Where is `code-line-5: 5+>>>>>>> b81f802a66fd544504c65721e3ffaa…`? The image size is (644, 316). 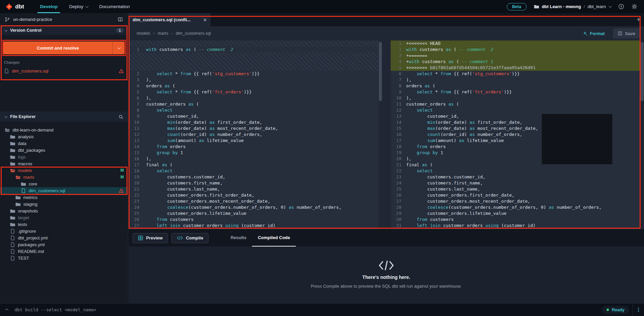 code-line-5: 5+>>>>>>> b81f802a66fd544504c65721e3ffaa… is located at coordinates (515, 68).